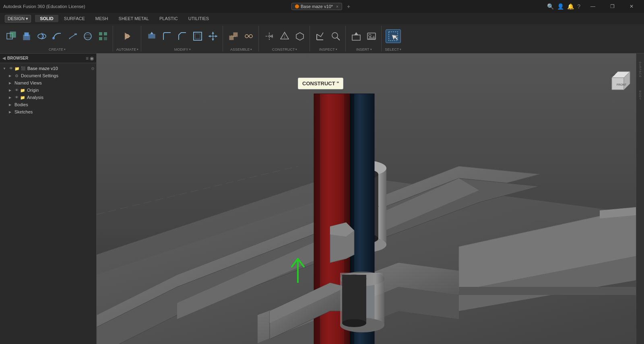 The height and width of the screenshot is (344, 644). I want to click on maximize-button: ❐, so click(612, 6).